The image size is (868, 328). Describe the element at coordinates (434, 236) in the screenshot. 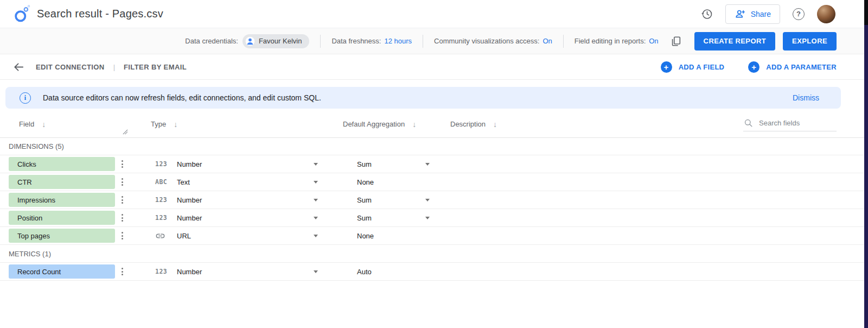

I see `field-row: Top pages URL None` at that location.